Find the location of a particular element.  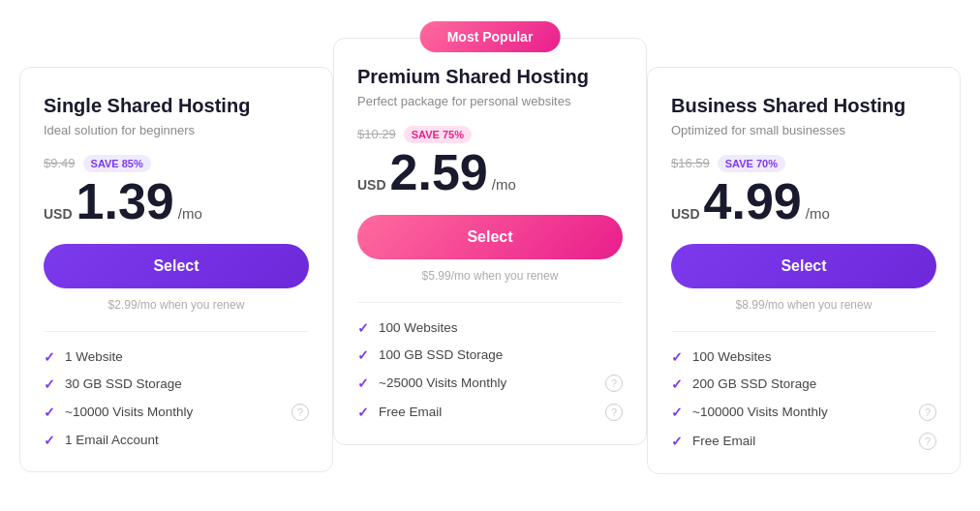

renew-note: $5.99/mo when you renew is located at coordinates (490, 276).